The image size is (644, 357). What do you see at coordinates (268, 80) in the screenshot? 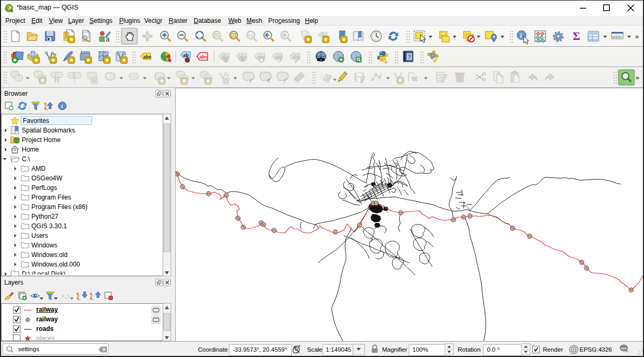
I see `svg-text: d` at bounding box center [268, 80].